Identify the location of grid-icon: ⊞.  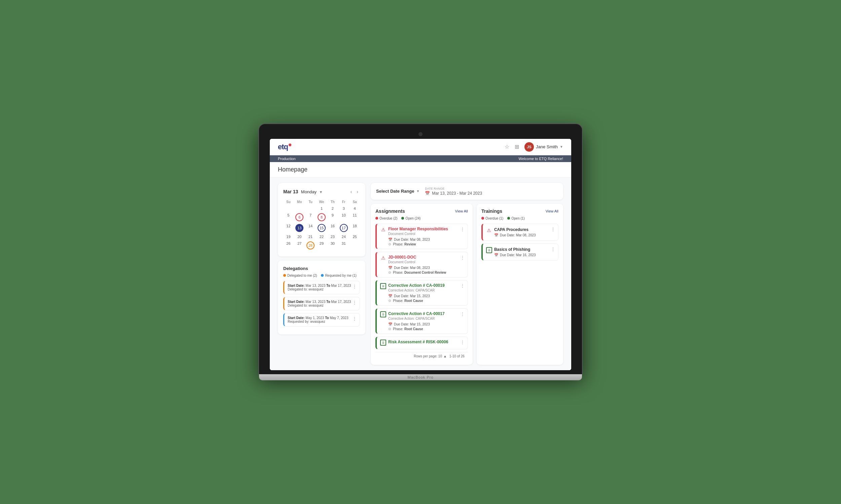
(517, 147).